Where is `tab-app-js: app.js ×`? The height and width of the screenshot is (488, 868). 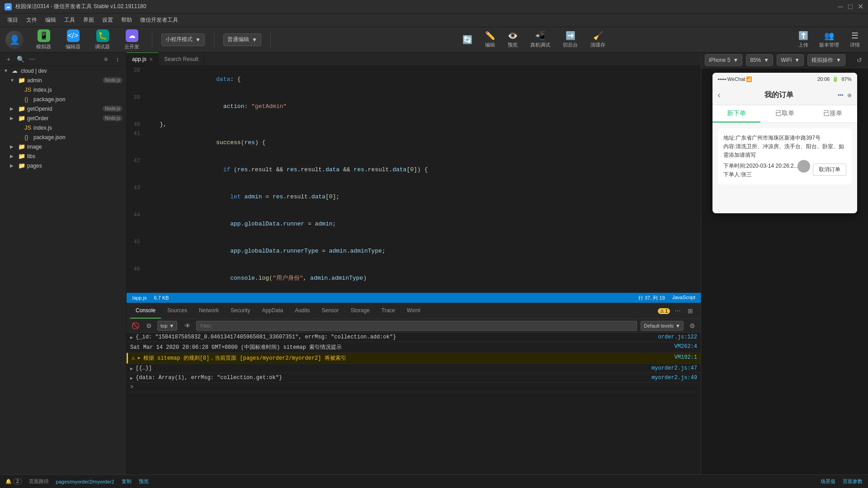
tab-app-js: app.js × is located at coordinates (143, 59).